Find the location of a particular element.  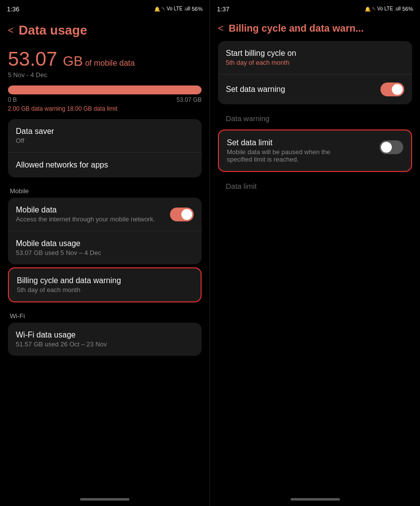

back-button-left: < is located at coordinates (11, 31).